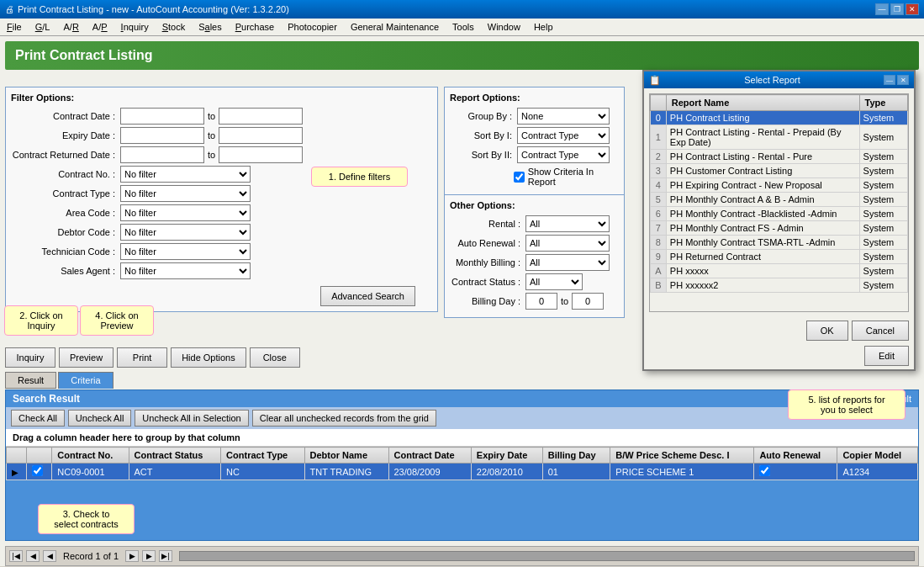  What do you see at coordinates (255, 27) in the screenshot?
I see `menu-purchase: Purchase` at bounding box center [255, 27].